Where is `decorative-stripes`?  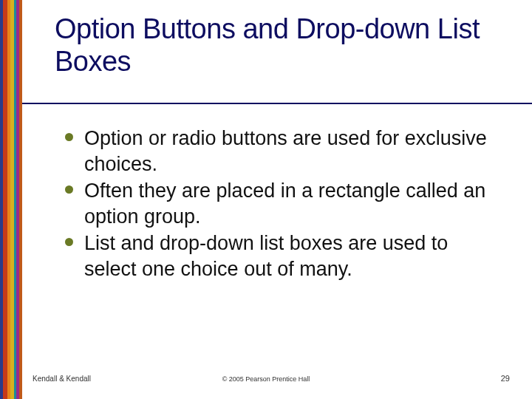 decorative-stripes is located at coordinates (11, 200).